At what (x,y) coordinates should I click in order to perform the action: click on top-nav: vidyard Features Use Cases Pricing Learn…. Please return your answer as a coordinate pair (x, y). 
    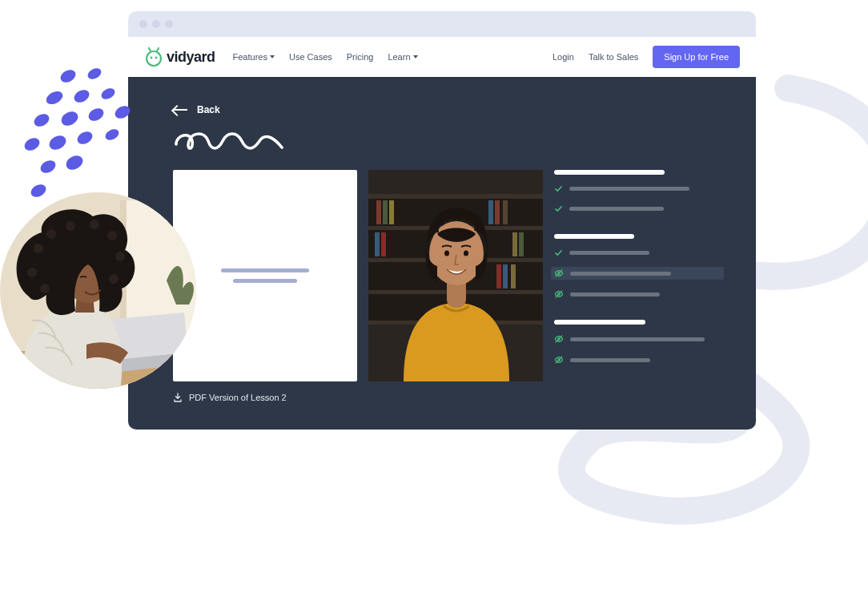
    Looking at the image, I should click on (442, 57).